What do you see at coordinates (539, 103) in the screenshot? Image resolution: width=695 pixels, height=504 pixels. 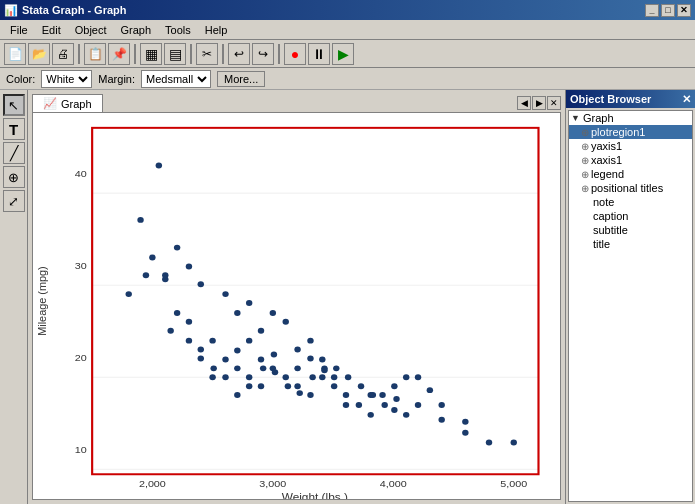 I see `tab-next: ▶` at bounding box center [539, 103].